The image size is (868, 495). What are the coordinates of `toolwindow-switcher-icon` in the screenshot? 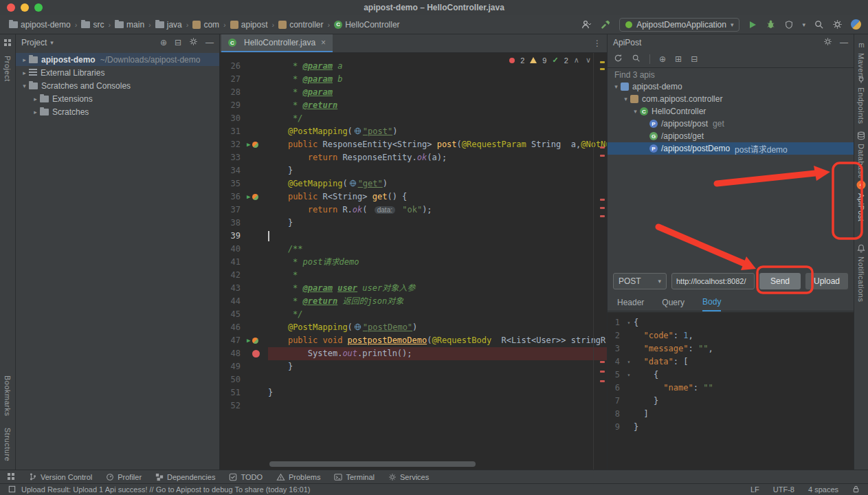 It's located at (8, 44).